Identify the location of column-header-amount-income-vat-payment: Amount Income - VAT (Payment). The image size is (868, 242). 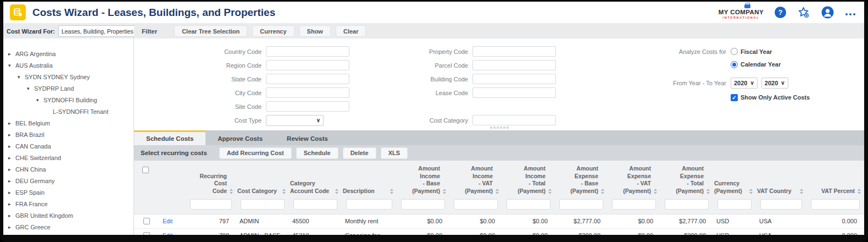
(476, 181).